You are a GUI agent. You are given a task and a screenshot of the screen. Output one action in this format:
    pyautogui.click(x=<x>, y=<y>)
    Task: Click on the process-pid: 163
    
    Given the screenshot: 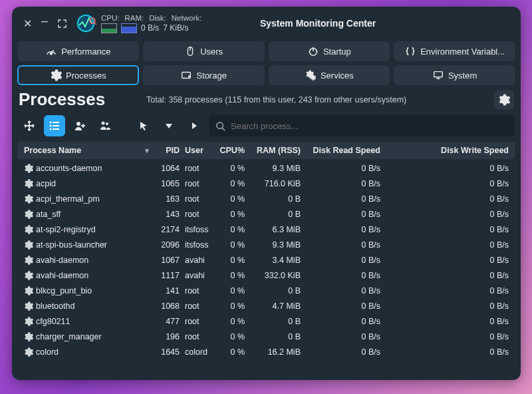 What is the action you would take?
    pyautogui.click(x=168, y=199)
    